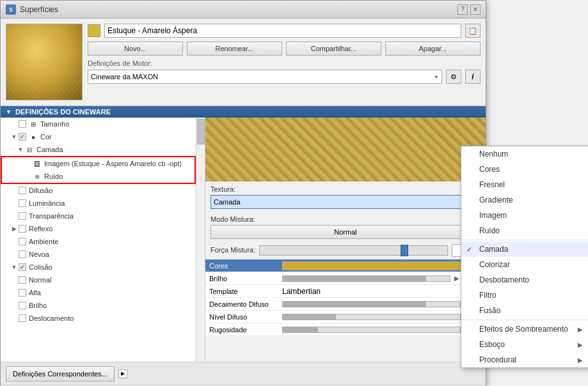 Image resolution: width=588 pixels, height=386 pixels. I want to click on menu-item-gradiente: Gradiente, so click(525, 200).